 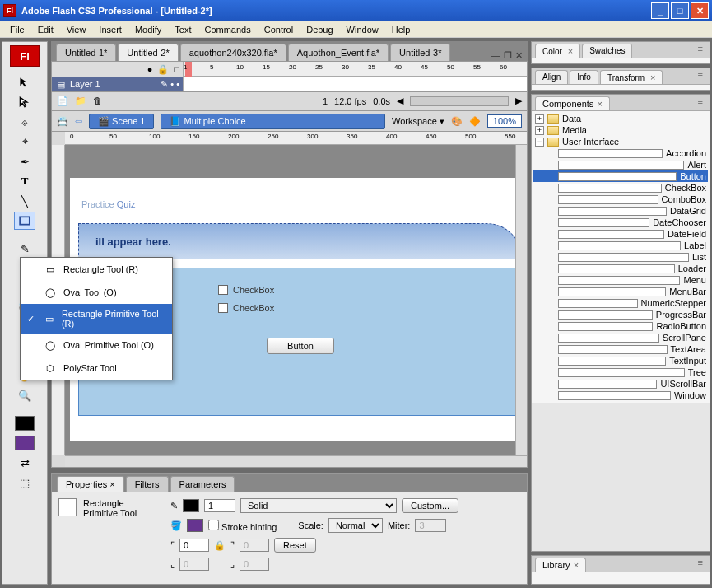 I want to click on doc-tab: Untitled-1*, so click(x=86, y=53).